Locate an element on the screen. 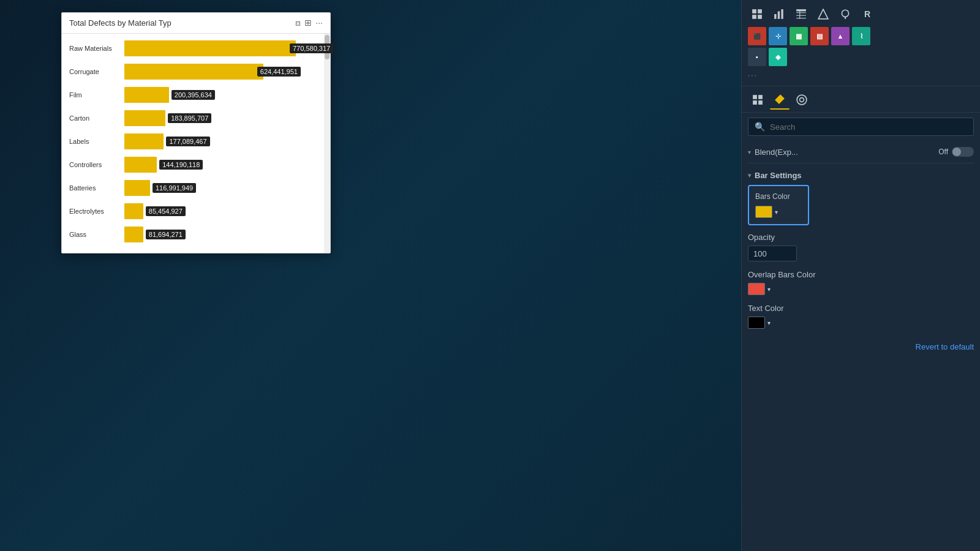 Image resolution: width=980 pixels, height=551 pixels. tab-settings-icon is located at coordinates (802, 100).